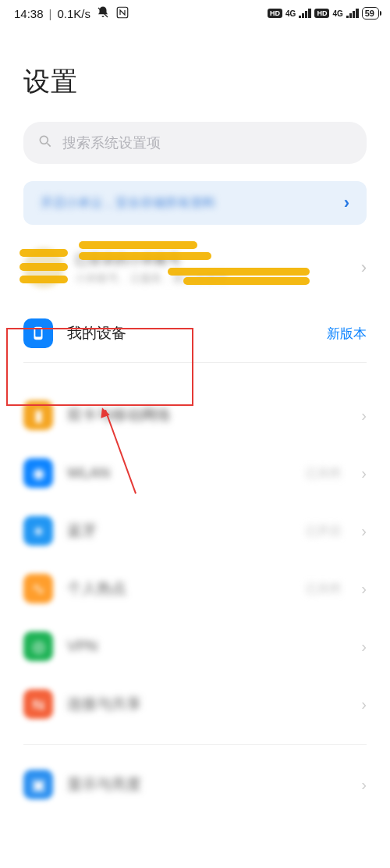 This screenshot has width=390, height=868. Describe the element at coordinates (29, 14) in the screenshot. I see `status-time: 14:38` at that location.